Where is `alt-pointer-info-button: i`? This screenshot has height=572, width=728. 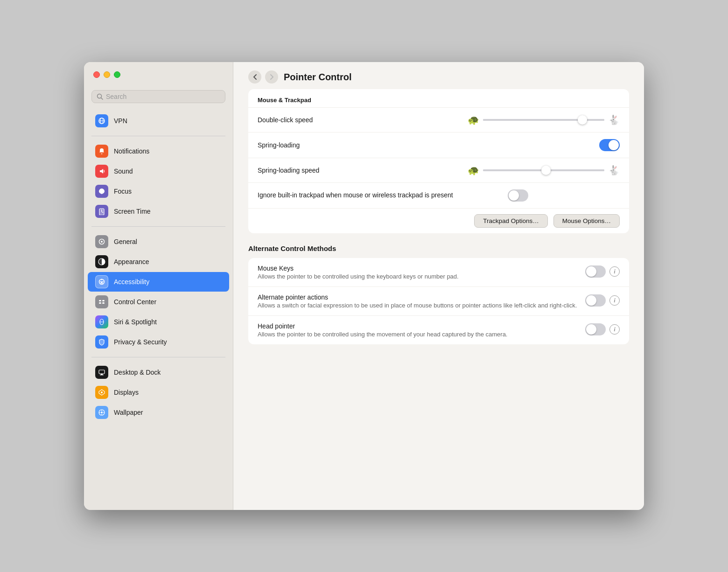 alt-pointer-info-button: i is located at coordinates (615, 300).